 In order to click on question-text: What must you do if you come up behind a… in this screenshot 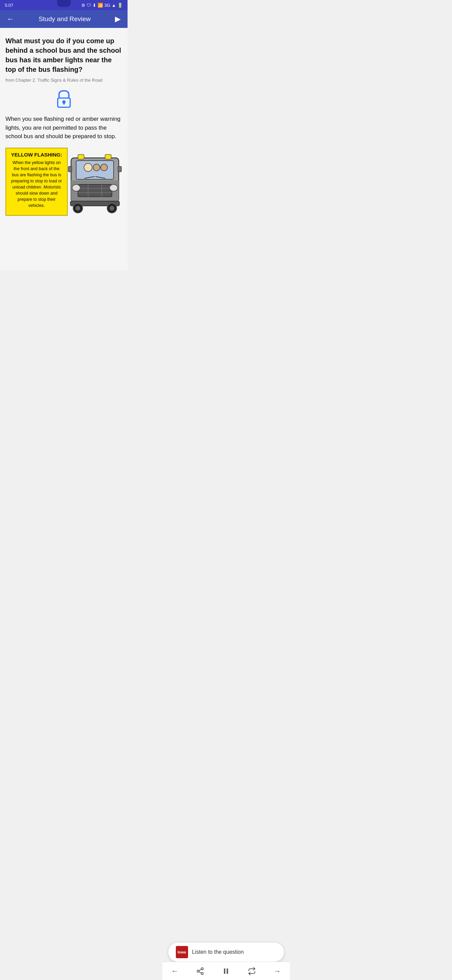, I will do `click(64, 55)`.